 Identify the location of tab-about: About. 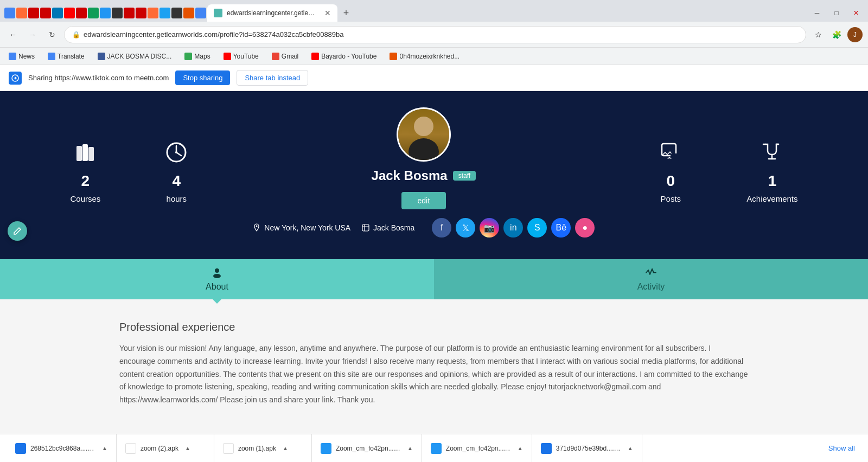
(217, 279).